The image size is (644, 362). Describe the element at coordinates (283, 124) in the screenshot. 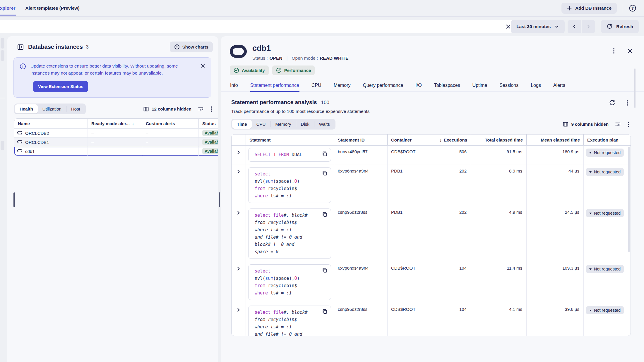

I see `segment-tab-memory: Memory` at that location.